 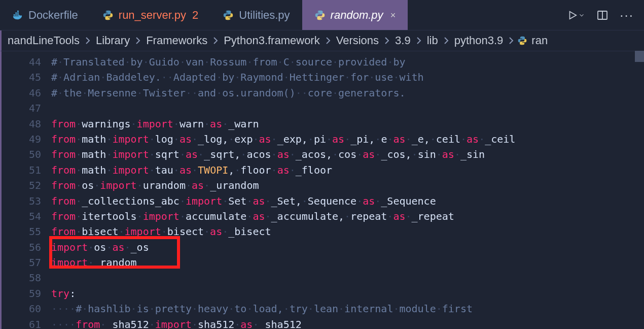 What do you see at coordinates (176, 41) in the screenshot?
I see `breadcrumb-item: Frameworks` at bounding box center [176, 41].